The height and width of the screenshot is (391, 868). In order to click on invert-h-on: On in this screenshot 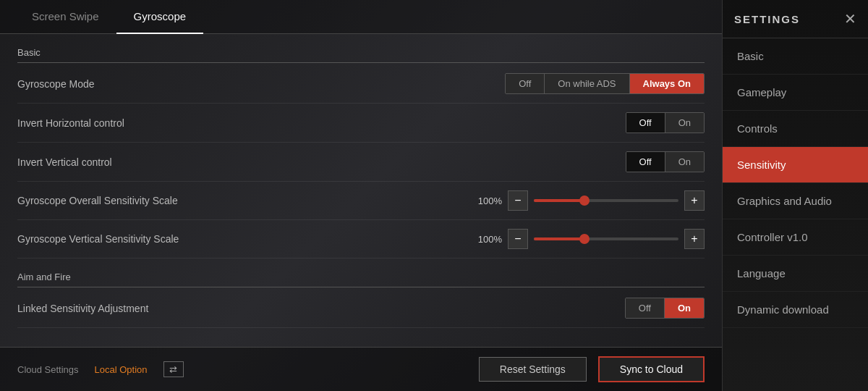, I will do `click(684, 123)`.